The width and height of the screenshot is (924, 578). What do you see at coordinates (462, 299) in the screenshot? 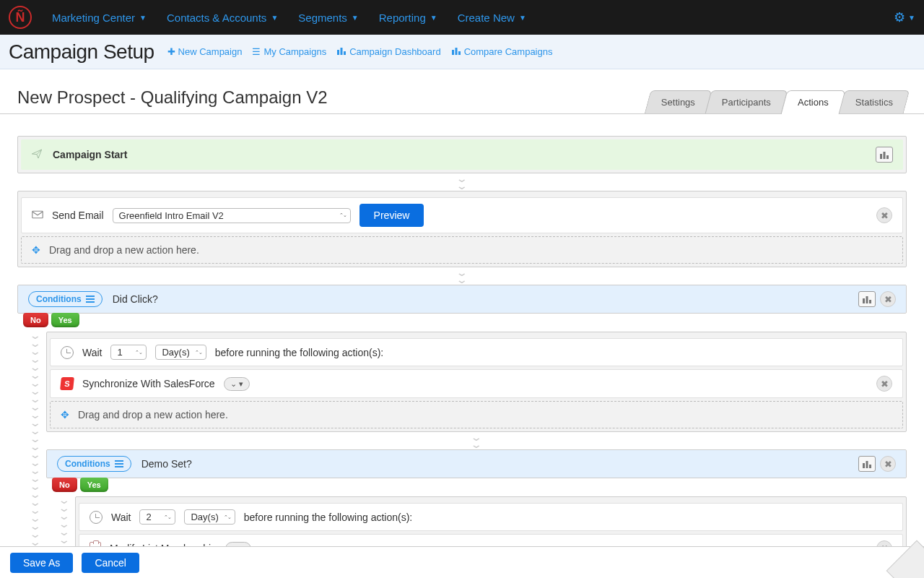
I see `condition-block-1: Conditions Did Click? ✖` at bounding box center [462, 299].